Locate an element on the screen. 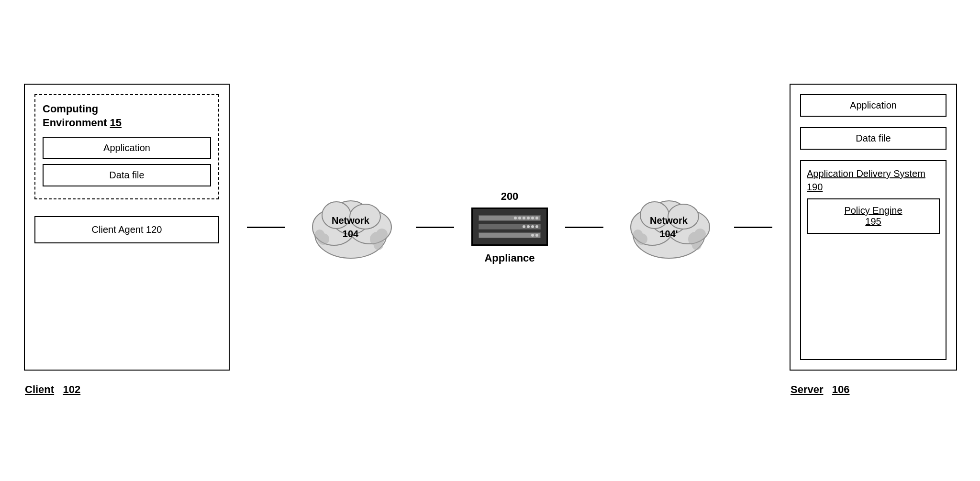  network-right-section: Network 104' is located at coordinates (669, 227).